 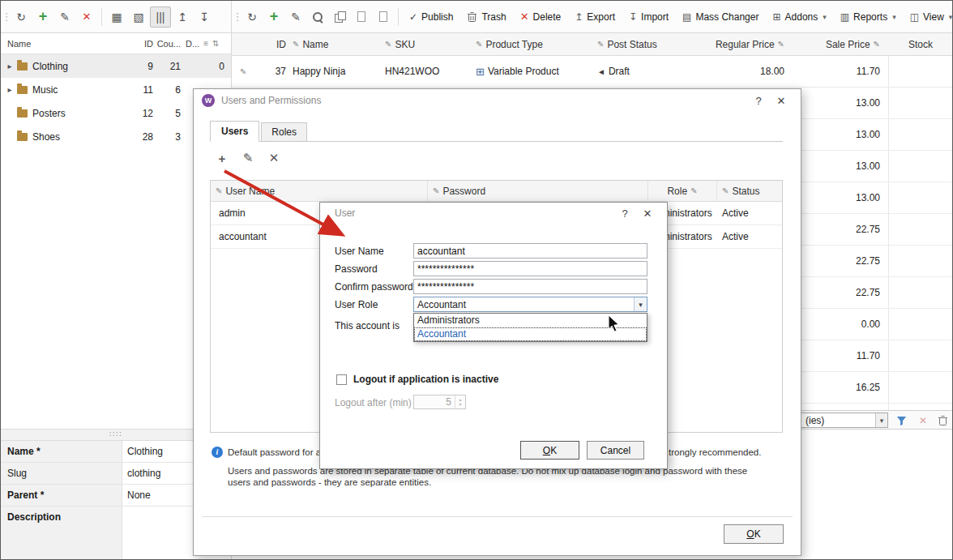 I want to click on spin-down-icon: ▾, so click(x=460, y=404).